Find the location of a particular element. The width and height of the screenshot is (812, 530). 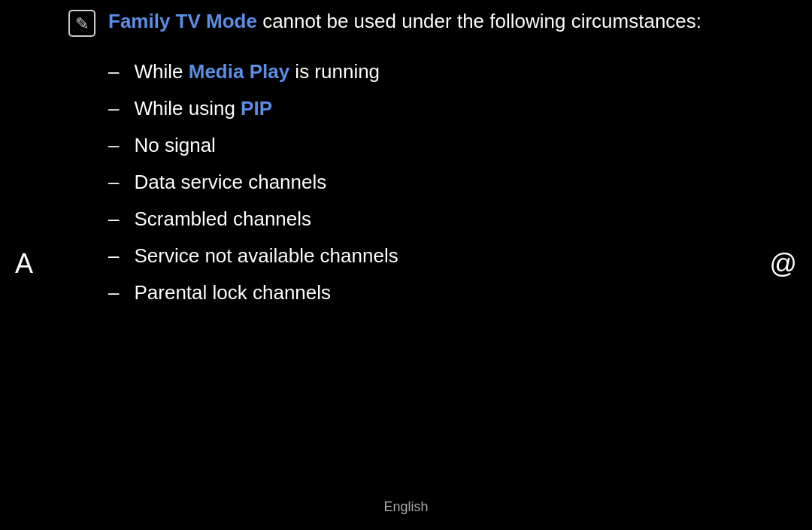

list-item-text: Parental lock channels is located at coordinates (232, 293).